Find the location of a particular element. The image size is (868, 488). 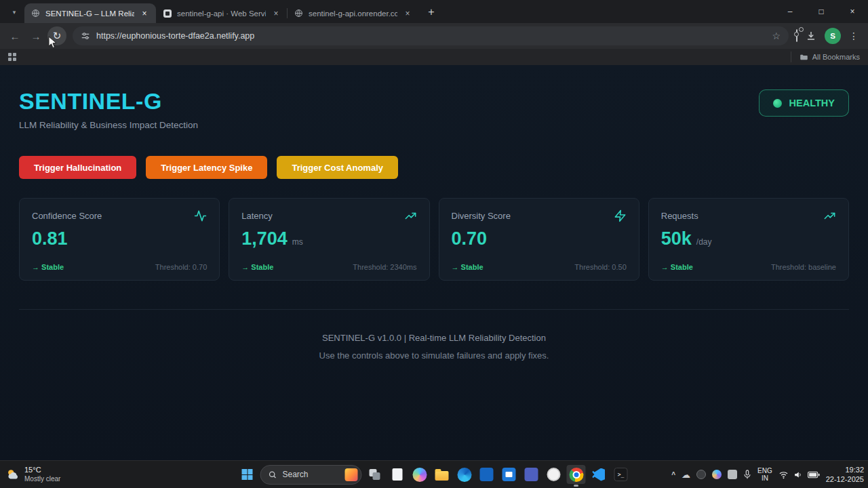

vscode-icon is located at coordinates (599, 474).